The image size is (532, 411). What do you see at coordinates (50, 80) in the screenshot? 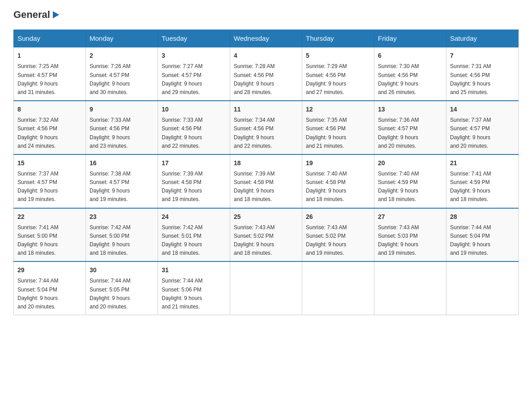
I see `day-info: Sunrise: 7:25 AMSunset: 4:57 PMDaylight:…` at bounding box center [50, 80].